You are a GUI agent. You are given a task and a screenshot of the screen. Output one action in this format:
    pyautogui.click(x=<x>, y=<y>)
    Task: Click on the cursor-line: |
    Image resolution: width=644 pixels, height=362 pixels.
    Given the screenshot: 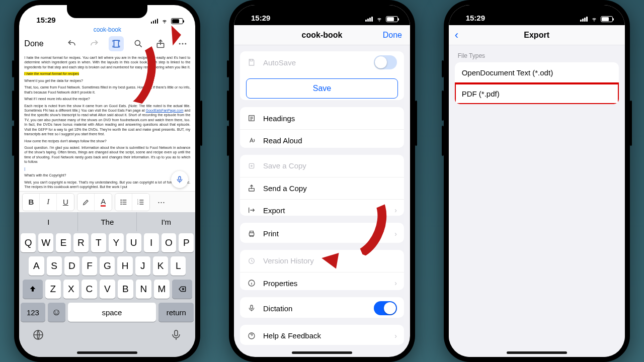 What is the action you would take?
    pyautogui.click(x=107, y=169)
    